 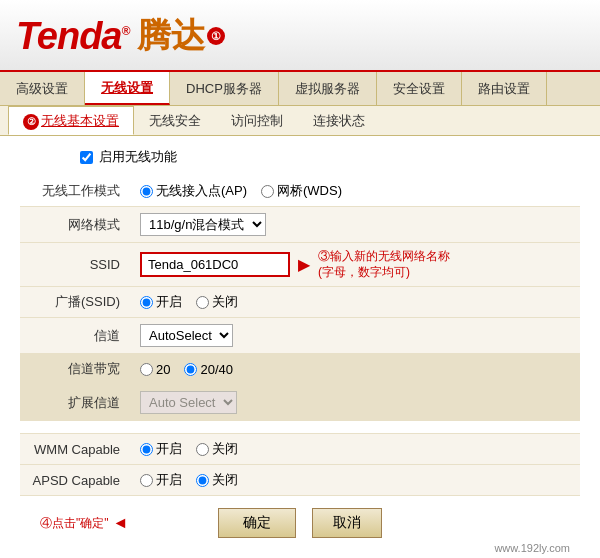 What do you see at coordinates (202, 302) in the screenshot?
I see `broadcast-off-radio` at bounding box center [202, 302].